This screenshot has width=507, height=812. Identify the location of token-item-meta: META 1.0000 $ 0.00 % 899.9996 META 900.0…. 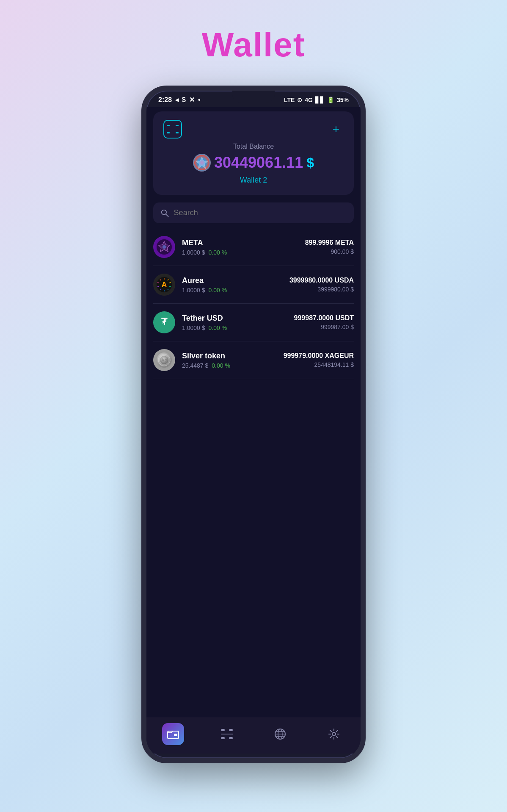
(253, 247).